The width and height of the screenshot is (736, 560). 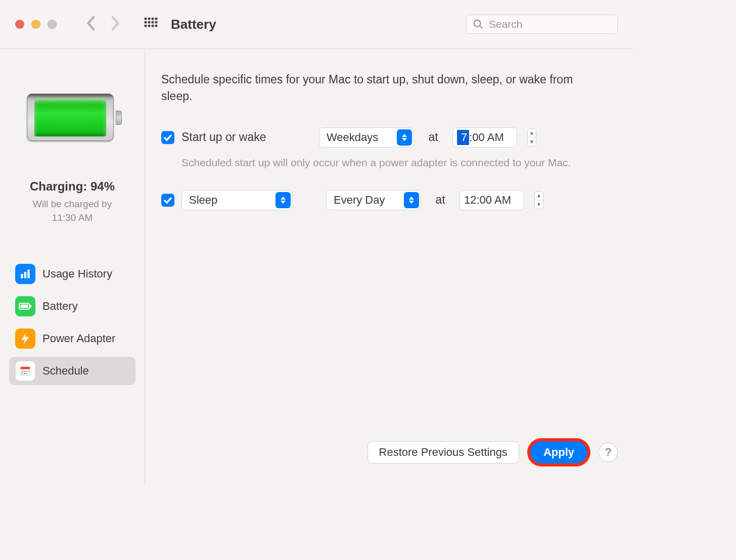 I want to click on startup-time-input: 7:00 AM, so click(x=485, y=137).